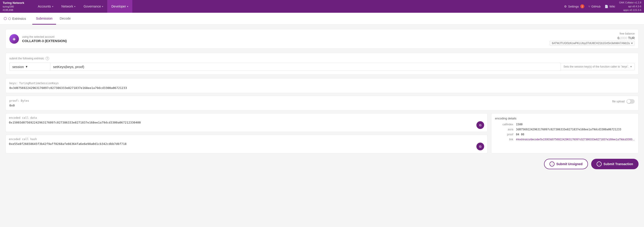 The height and width of the screenshot is (227, 644). What do you see at coordinates (594, 6) in the screenshot?
I see `github-link: ⑂ GitHub` at bounding box center [594, 6].